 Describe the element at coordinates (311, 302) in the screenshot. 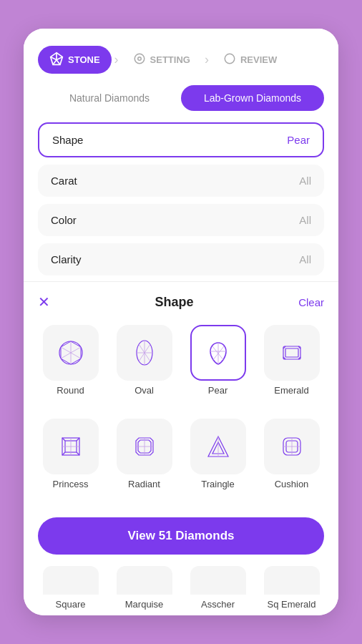

I see `clear-button: Clear` at that location.